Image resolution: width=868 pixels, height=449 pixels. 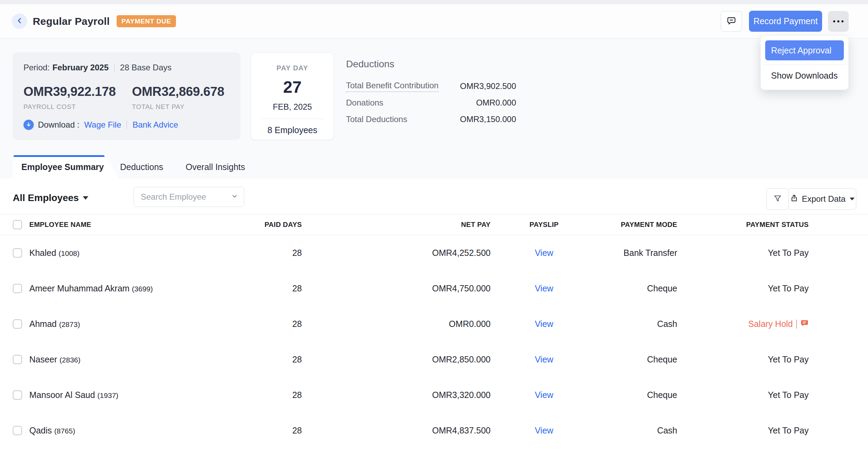 What do you see at coordinates (43, 359) in the screenshot?
I see `employee-name: Naseer` at bounding box center [43, 359].